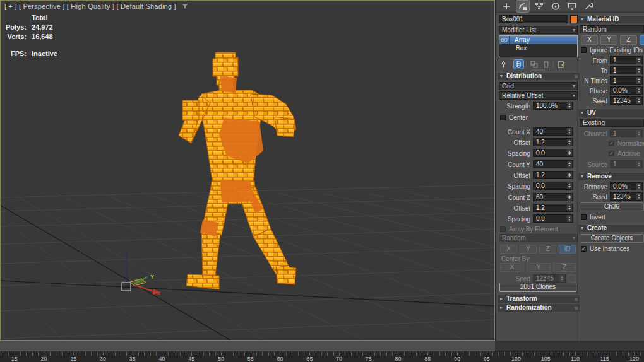 This screenshot has height=362, width=644. What do you see at coordinates (553, 143) in the screenshot?
I see `offsetx-field: 1.2` at bounding box center [553, 143].